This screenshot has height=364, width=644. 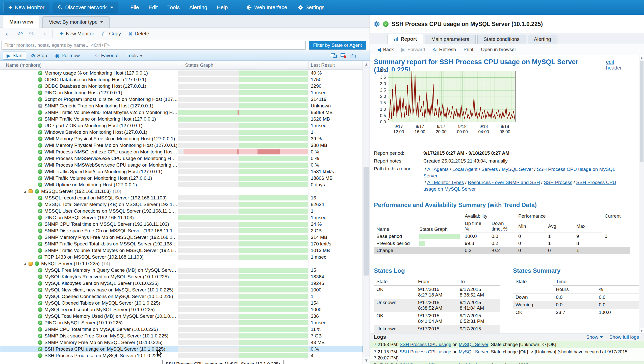 I want to click on path-link: All Agents, so click(x=438, y=169).